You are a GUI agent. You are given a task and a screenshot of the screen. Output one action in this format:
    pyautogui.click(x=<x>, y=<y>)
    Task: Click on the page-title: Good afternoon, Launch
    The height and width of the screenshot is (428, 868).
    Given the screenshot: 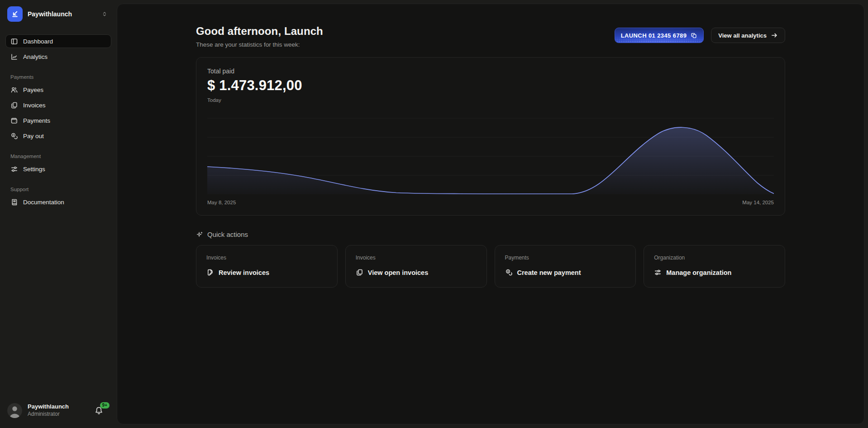 What is the action you would take?
    pyautogui.click(x=260, y=31)
    